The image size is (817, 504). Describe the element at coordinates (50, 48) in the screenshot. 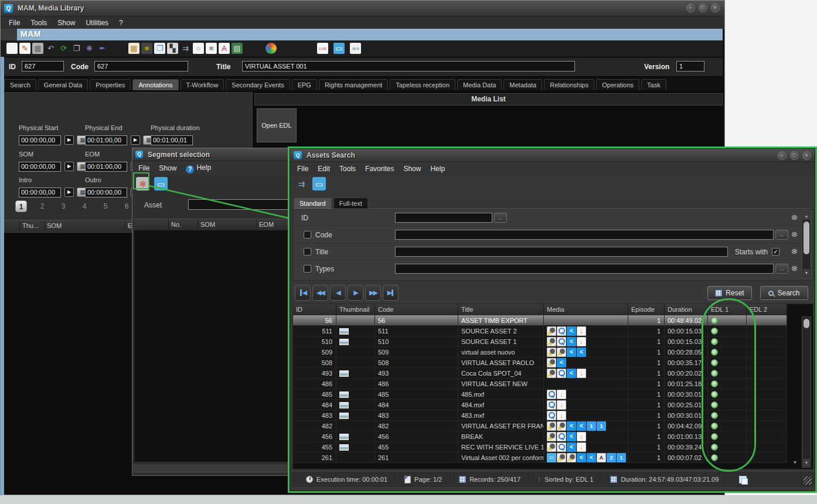

I see `undo-icon: ↶` at that location.